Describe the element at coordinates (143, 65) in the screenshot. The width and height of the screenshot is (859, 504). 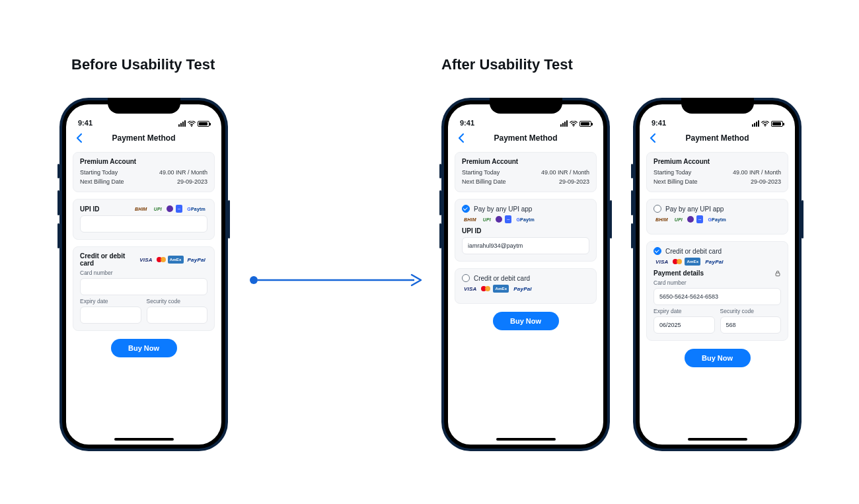
I see `heading-before: Before Usability Test` at that location.